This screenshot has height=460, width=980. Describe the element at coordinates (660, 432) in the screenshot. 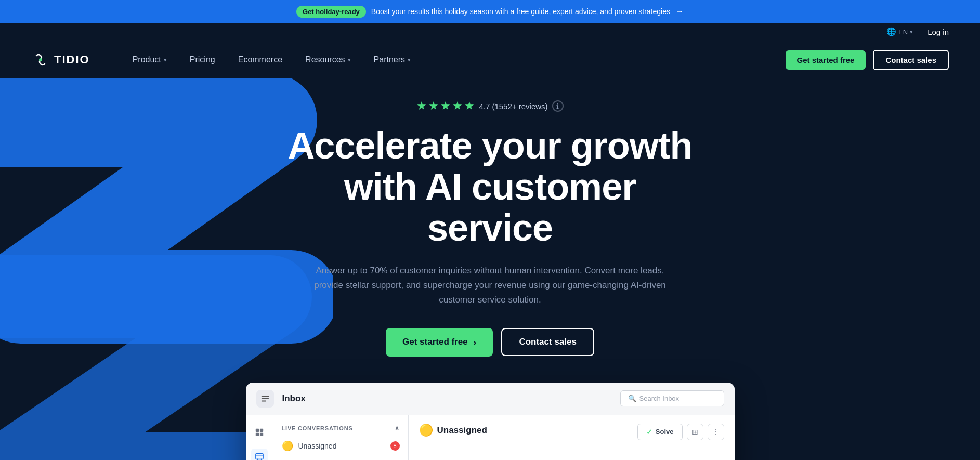

I see `solve-button: ✓ Solve` at that location.